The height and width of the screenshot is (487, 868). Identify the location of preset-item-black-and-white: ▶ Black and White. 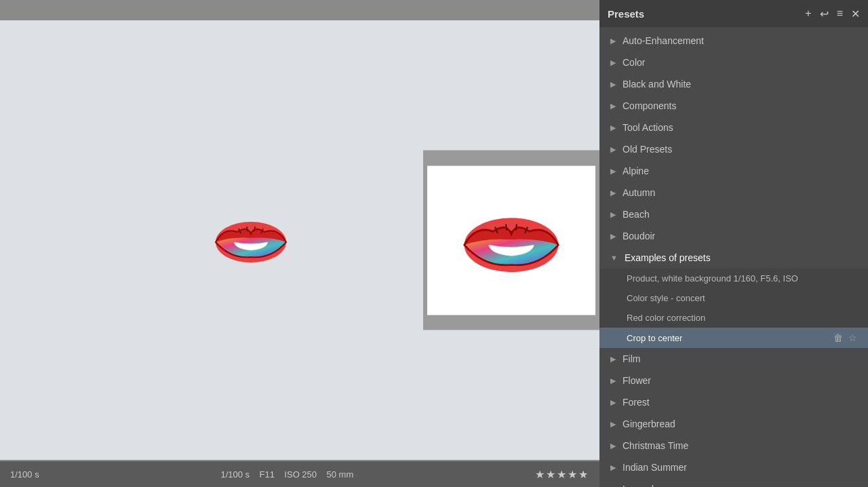
(734, 84).